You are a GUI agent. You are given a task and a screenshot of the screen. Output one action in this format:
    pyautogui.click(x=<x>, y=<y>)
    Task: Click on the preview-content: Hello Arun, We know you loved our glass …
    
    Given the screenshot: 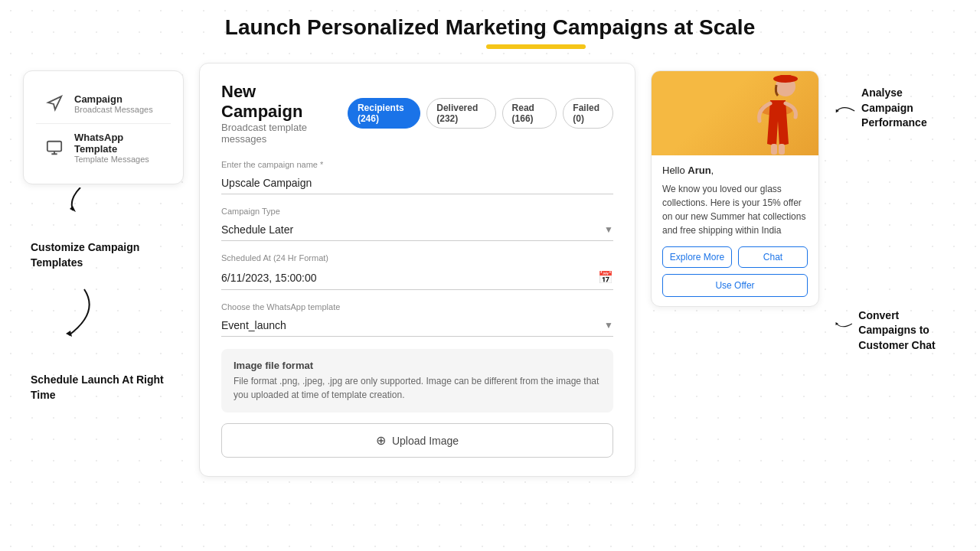 What is the action you would take?
    pyautogui.click(x=735, y=231)
    